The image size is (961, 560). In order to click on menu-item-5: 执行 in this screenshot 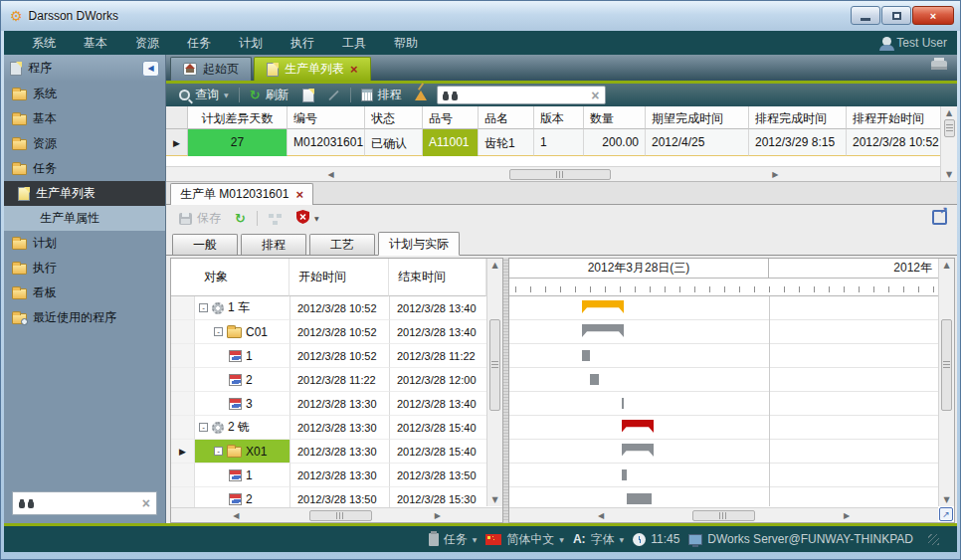, I will do `click(302, 43)`.